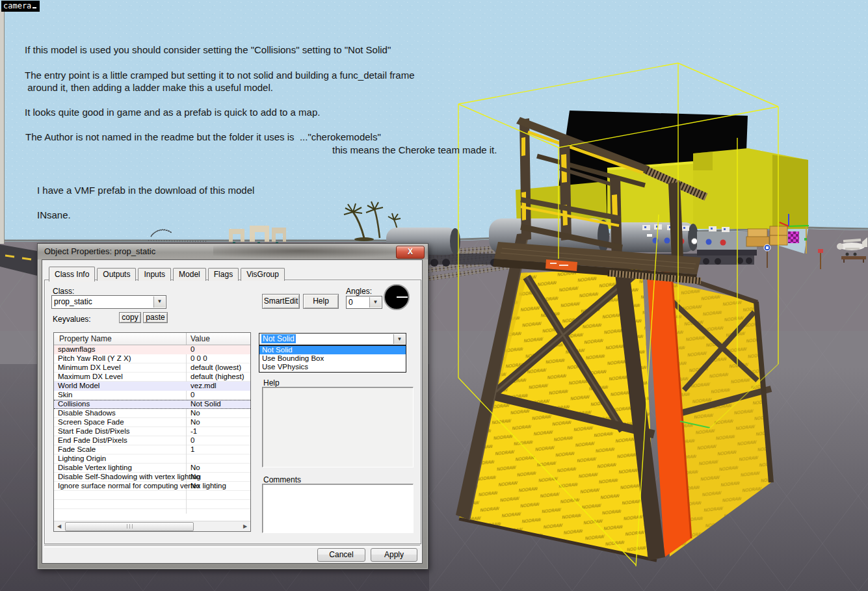  Describe the element at coordinates (82, 459) in the screenshot. I see `property-name: Lighting Origin` at that location.